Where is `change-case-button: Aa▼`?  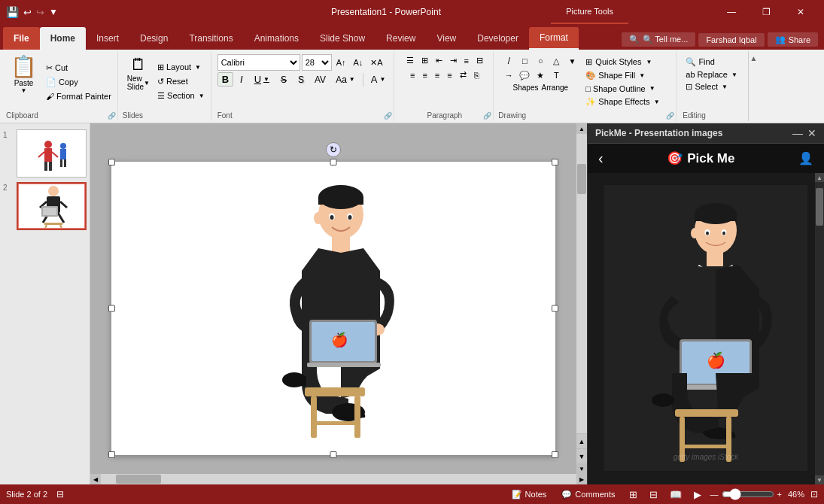
change-case-button: Aa▼ is located at coordinates (345, 80).